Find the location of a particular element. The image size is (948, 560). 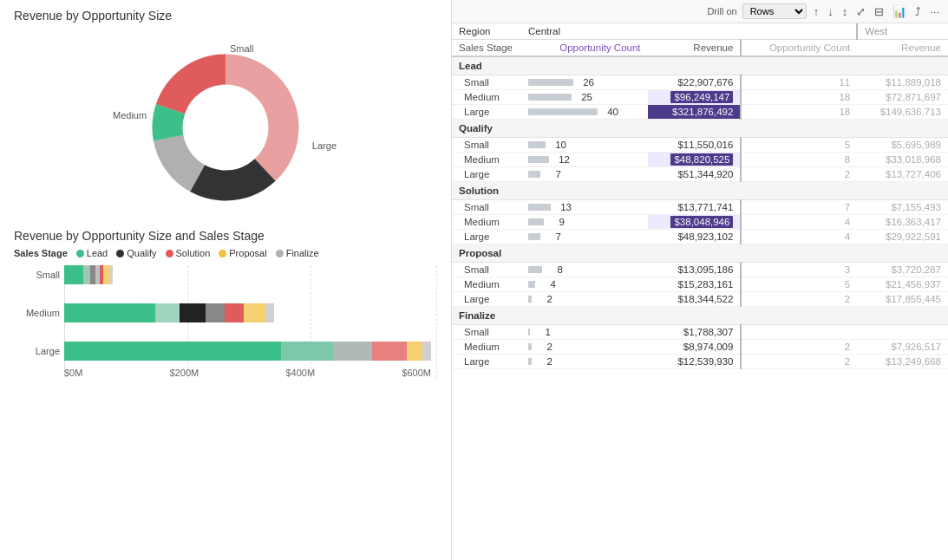

bar-stack-medium is located at coordinates (169, 313).